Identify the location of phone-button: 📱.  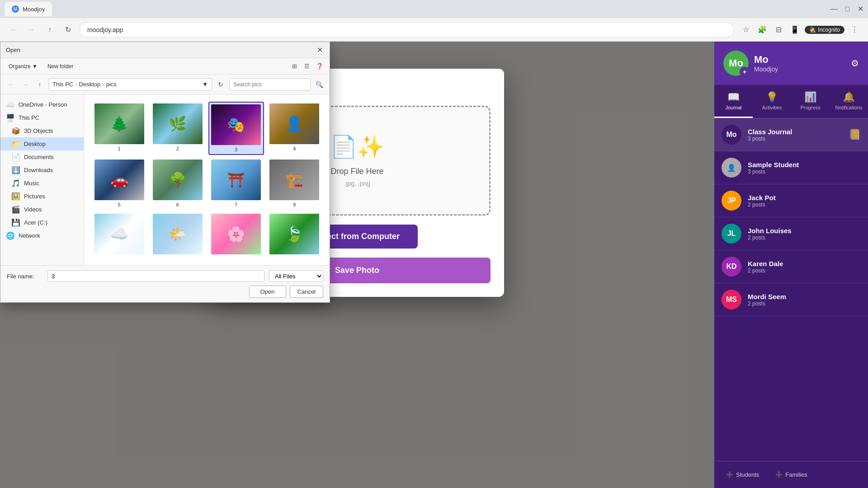
(795, 30).